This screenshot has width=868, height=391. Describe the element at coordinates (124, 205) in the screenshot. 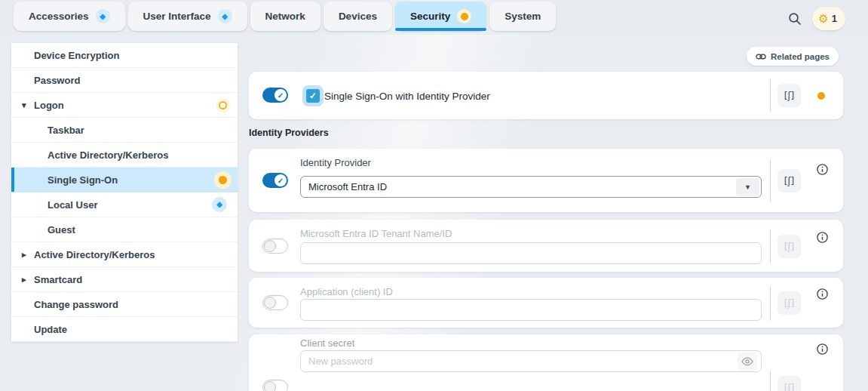

I see `sidebar-item-local-user: Local User ◆` at that location.